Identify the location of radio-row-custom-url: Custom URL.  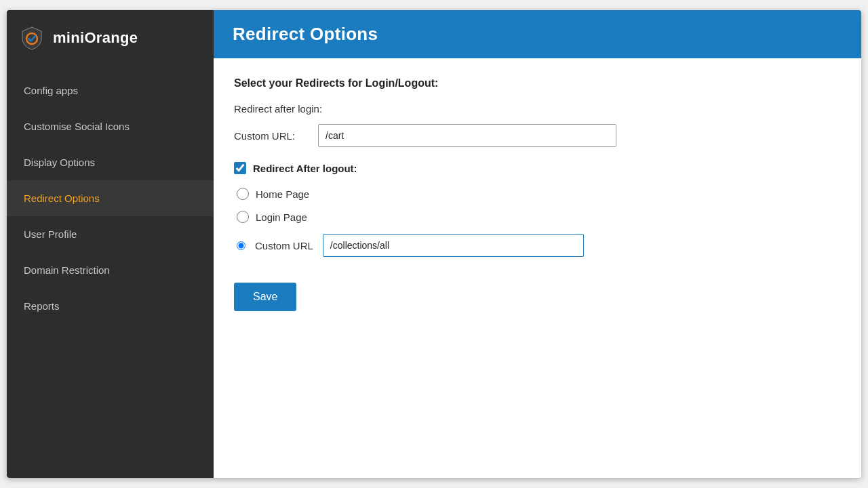
(538, 245).